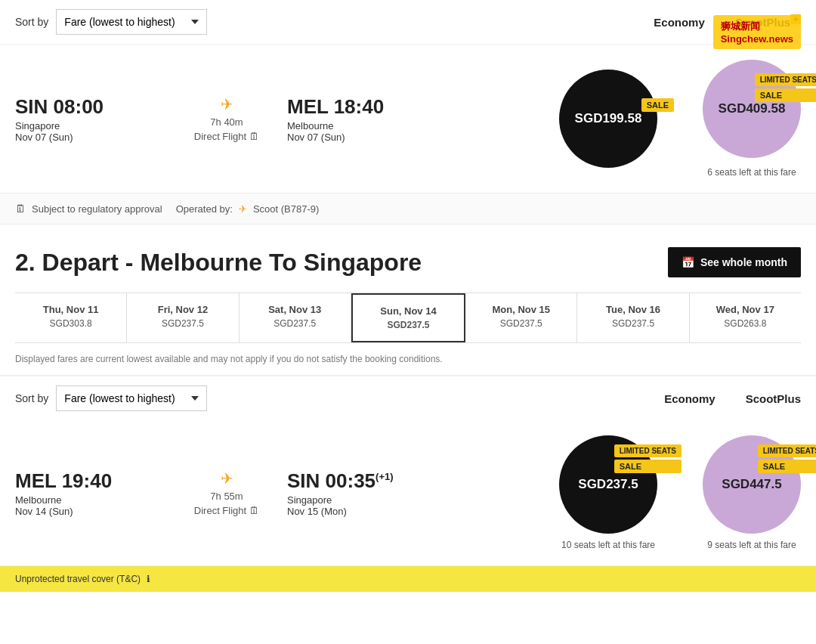 Image resolution: width=816 pixels, height=644 pixels. I want to click on col-economy-1: Economy, so click(679, 23).